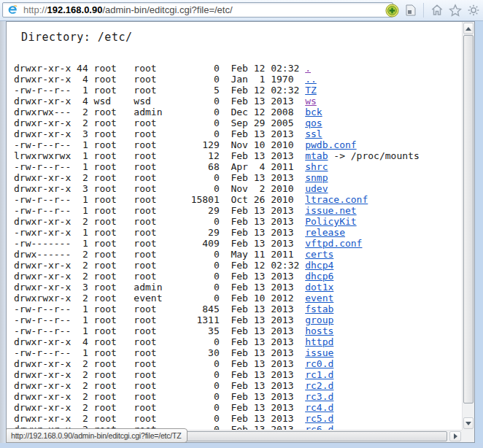 This screenshot has width=483, height=448. I want to click on file-link: dot1x, so click(320, 287).